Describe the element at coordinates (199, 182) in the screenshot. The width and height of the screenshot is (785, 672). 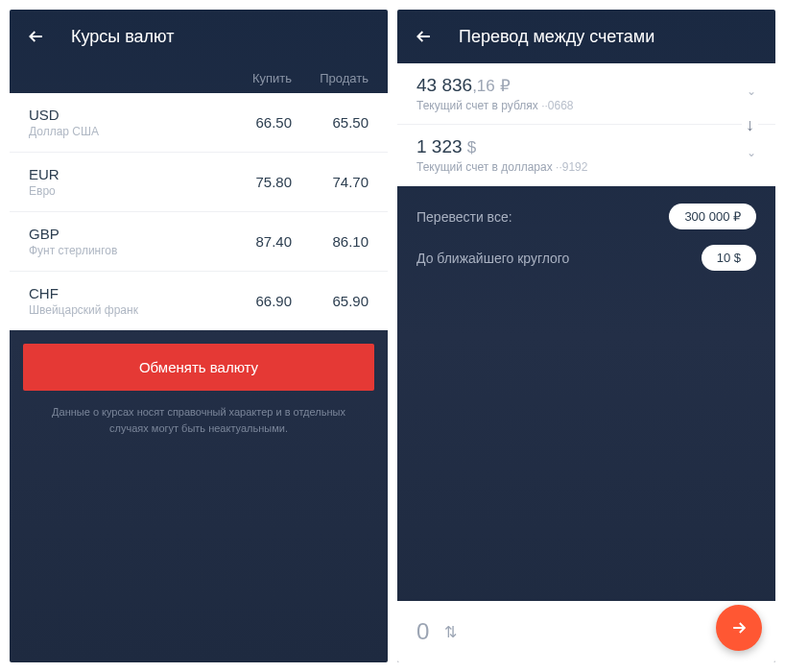
I see `rate-row: EUR Евро 75.80 74.70` at that location.